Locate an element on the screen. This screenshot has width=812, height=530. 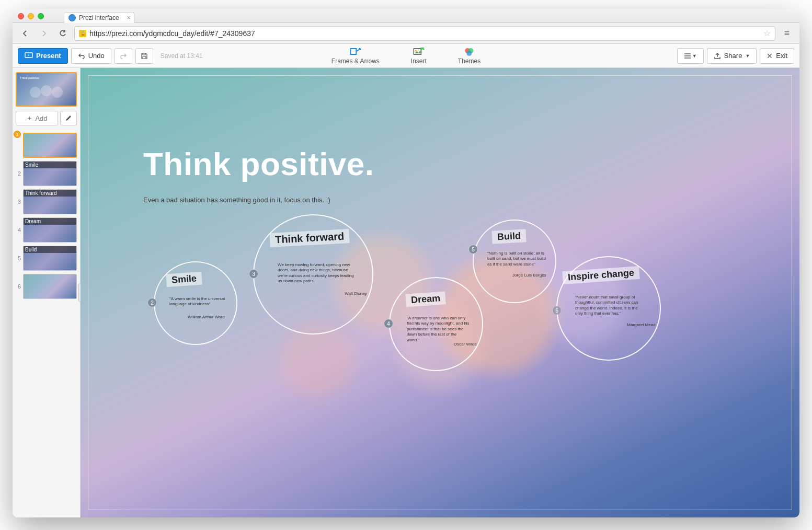
save-button is located at coordinates (144, 56).